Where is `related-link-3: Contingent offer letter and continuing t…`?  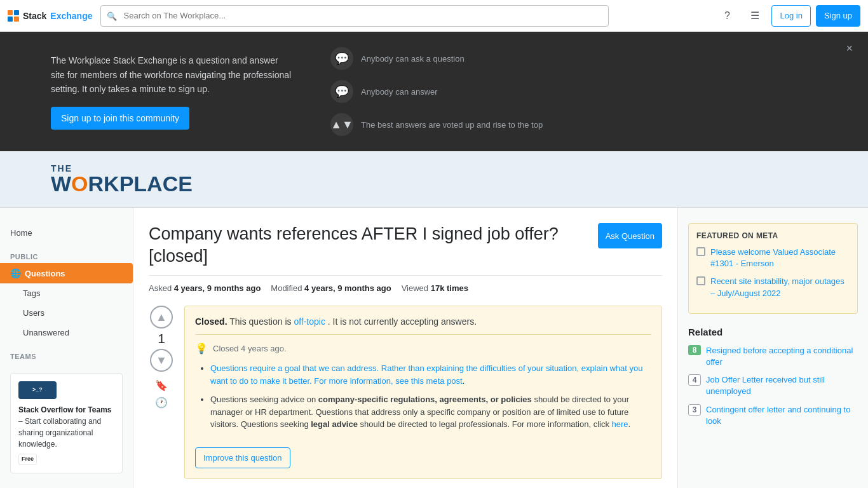 related-link-3: Contingent offer letter and continuing t… is located at coordinates (782, 416).